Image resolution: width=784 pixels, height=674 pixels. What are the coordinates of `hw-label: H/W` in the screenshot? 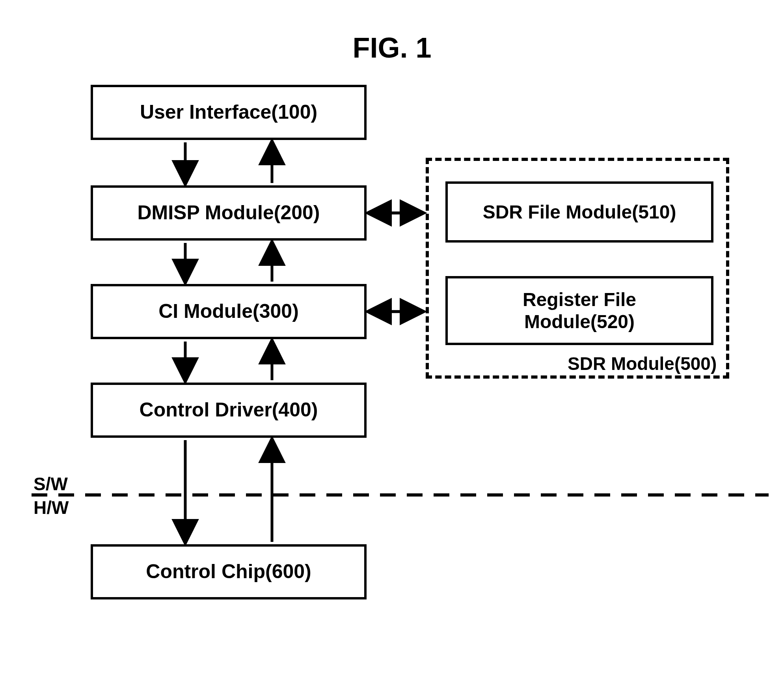 It's located at (51, 508).